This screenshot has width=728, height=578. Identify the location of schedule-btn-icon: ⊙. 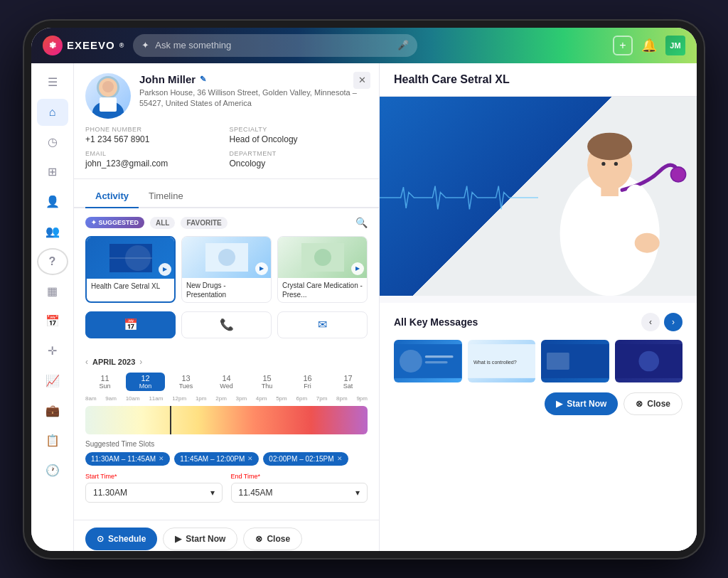
(100, 539).